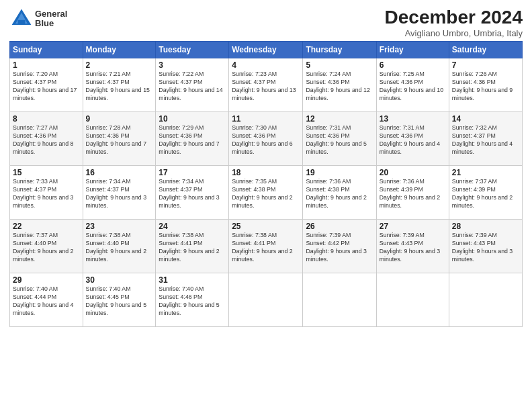  What do you see at coordinates (340, 246) in the screenshot?
I see `table-row: 26 Sunrise: 7:39 AM Sunset: 4:42 PM Dayl…` at bounding box center [340, 246].